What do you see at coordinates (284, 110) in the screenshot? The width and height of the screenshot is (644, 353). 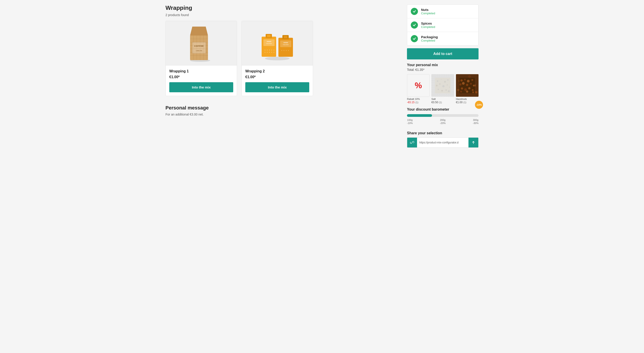 I see `personal-message-section: Personal message For an additional €3.00…` at bounding box center [284, 110].